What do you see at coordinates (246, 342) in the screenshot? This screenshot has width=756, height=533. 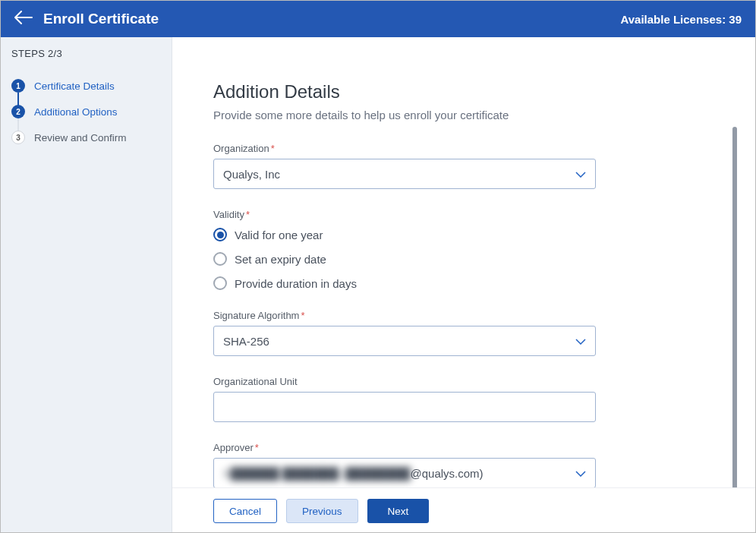 I see `signature-algorithm-value: SHA-256` at bounding box center [246, 342].